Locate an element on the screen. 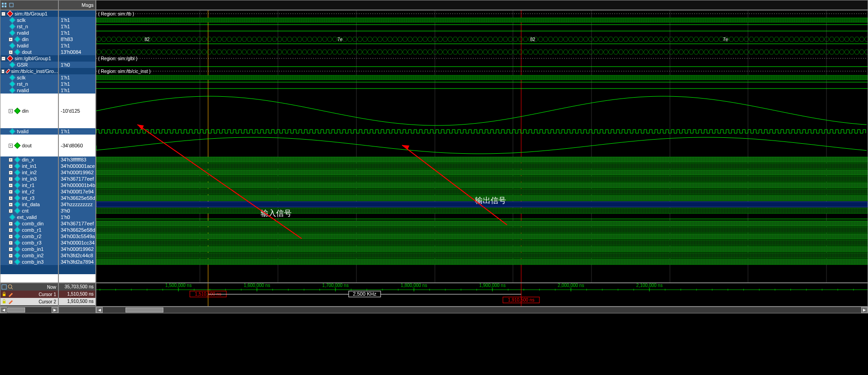 Image resolution: width=868 pixels, height=375 pixels. signal-value: 34'h3fd2c44c8 is located at coordinates (77, 255).